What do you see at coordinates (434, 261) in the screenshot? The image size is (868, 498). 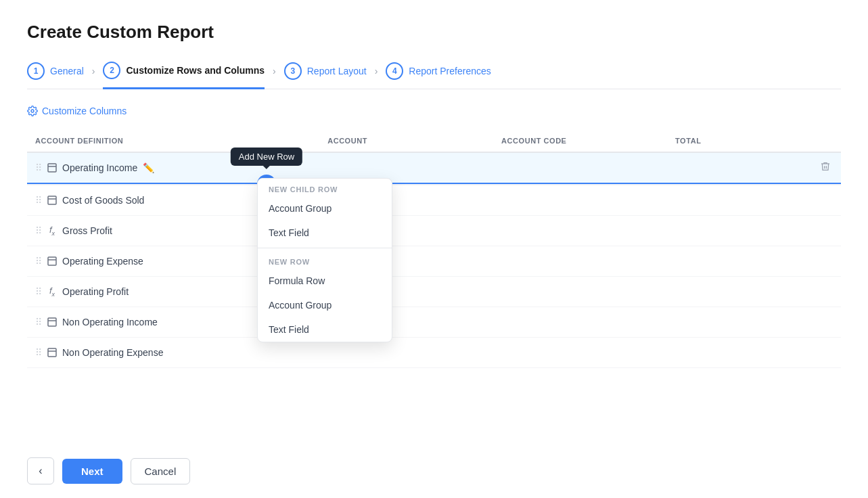 I see `table-row: ⠿Operating Expense` at bounding box center [434, 261].